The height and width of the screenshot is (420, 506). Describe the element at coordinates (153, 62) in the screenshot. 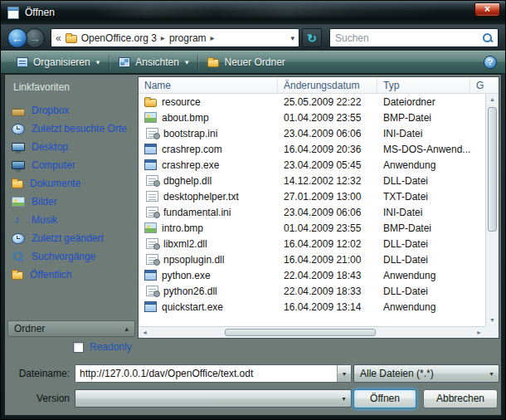

I see `views-button: Ansichten ▾` at that location.